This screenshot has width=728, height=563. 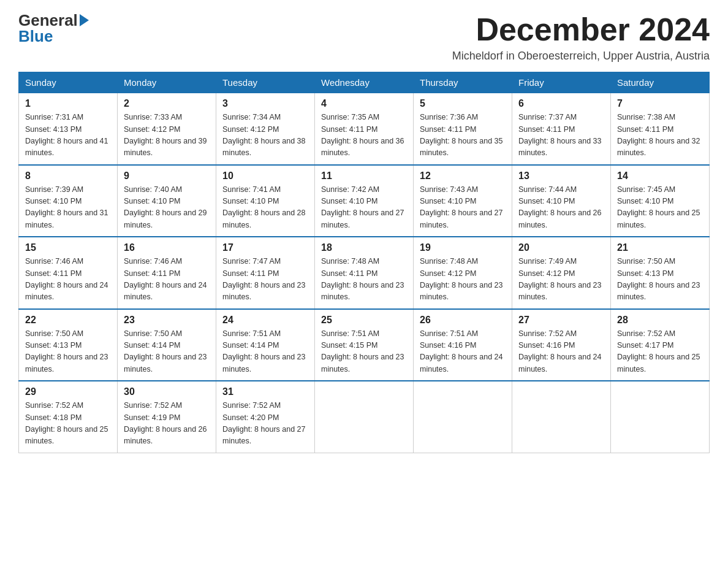 What do you see at coordinates (561, 273) in the screenshot?
I see `calendar-cell: 20Sunrise: 7:49 AMSunset: 4:12 PMDayligh…` at bounding box center [561, 273].